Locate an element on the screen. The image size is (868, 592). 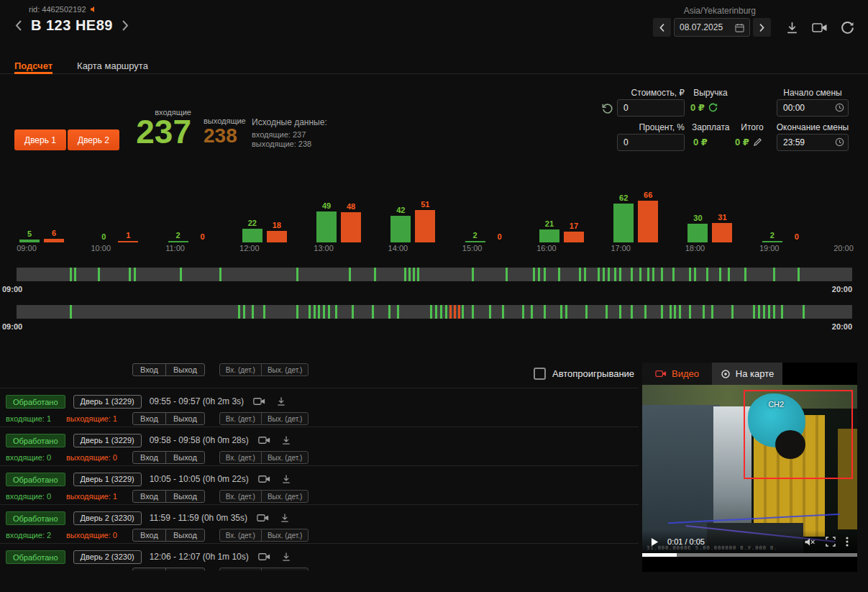
cost-input is located at coordinates (651, 108).